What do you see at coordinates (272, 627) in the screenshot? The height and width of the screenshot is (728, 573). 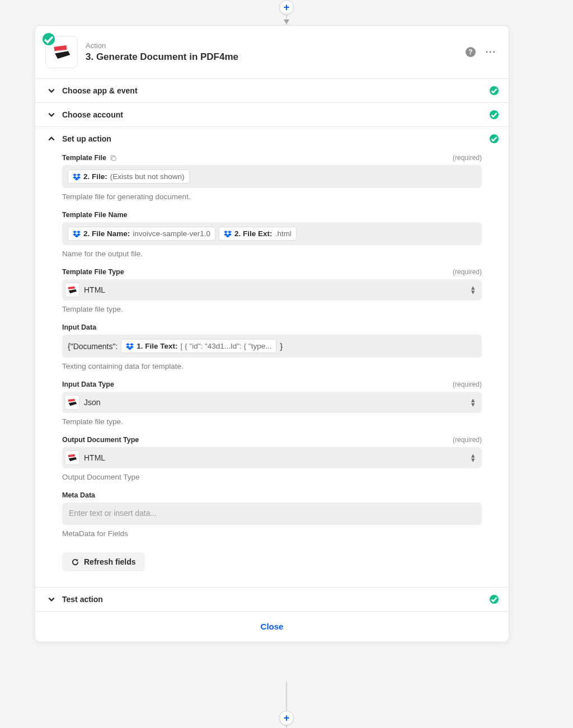 I see `card-footer: Close` at bounding box center [272, 627].